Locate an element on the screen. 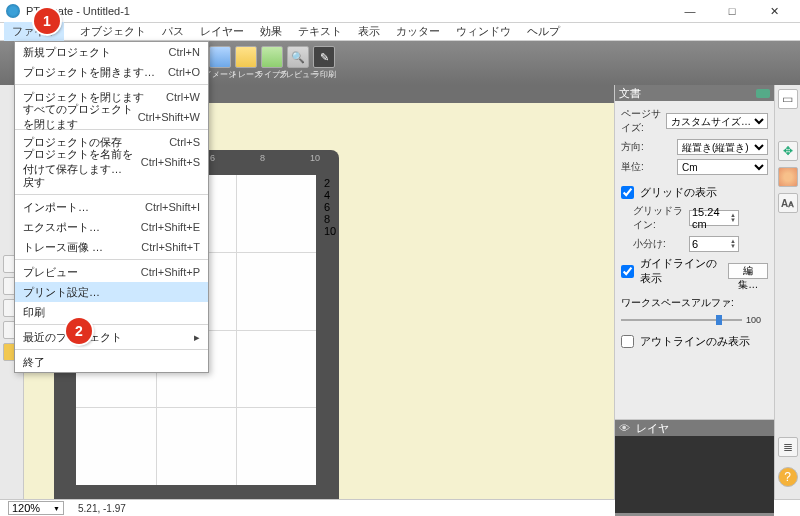 The image size is (800, 516). menu-path: パス is located at coordinates (173, 32).